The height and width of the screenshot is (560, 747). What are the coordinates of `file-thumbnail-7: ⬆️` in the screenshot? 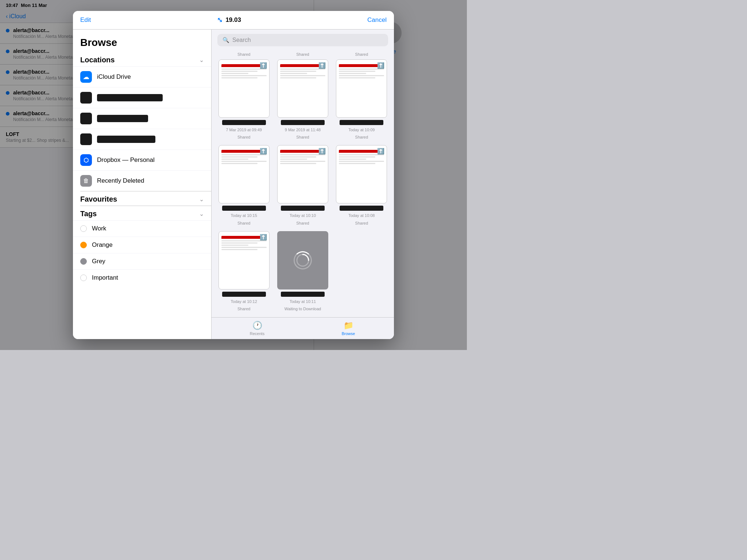 It's located at (244, 260).